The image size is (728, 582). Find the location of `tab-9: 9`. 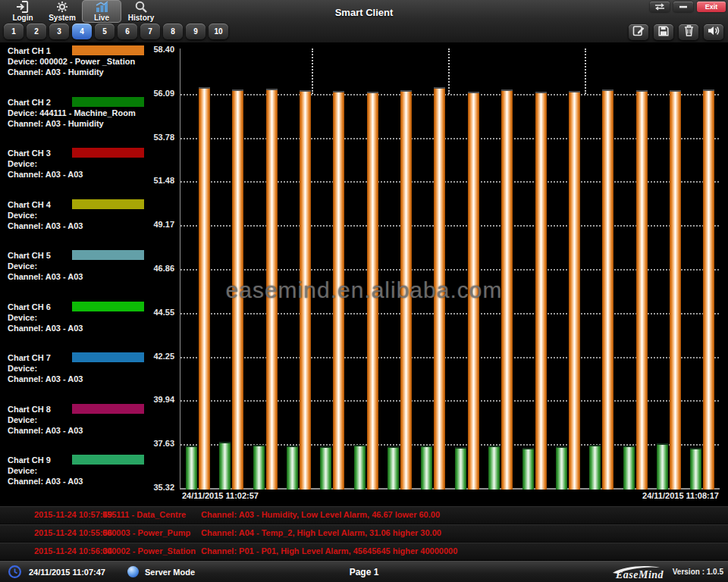

tab-9: 9 is located at coordinates (196, 32).